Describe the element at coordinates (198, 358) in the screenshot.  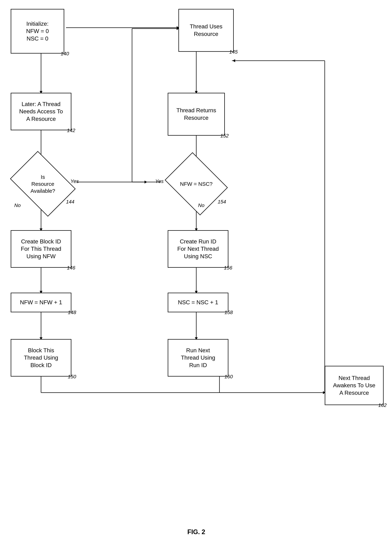
I see `run-next-thread-box: Run Next Thread Using Run ID` at that location.